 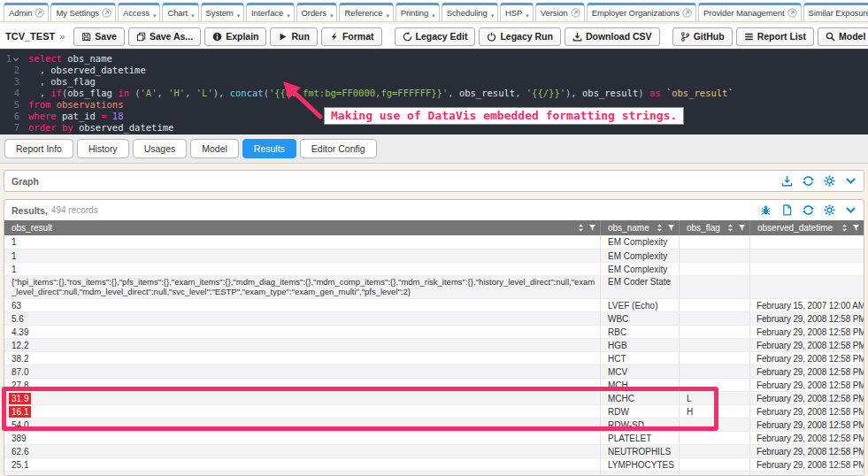 I want to click on top-tab-access: Access▾, so click(x=139, y=12).